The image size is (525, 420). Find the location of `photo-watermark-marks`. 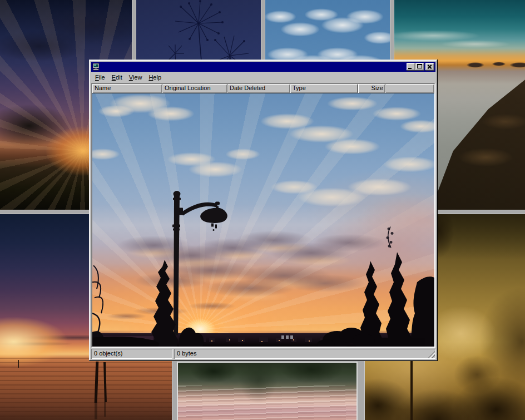

photo-watermark-marks is located at coordinates (287, 337).